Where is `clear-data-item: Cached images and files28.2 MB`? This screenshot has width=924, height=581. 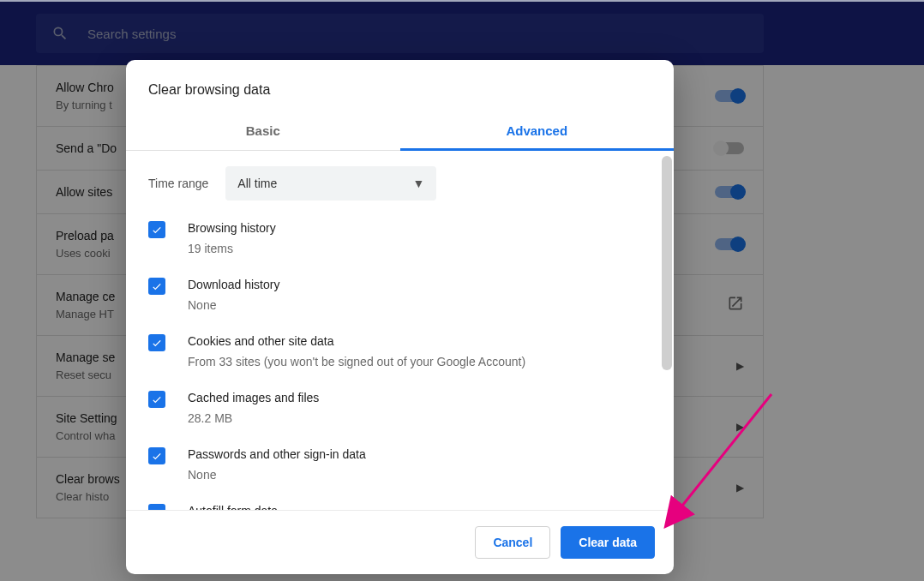 clear-data-item: Cached images and files28.2 MB is located at coordinates (399, 408).